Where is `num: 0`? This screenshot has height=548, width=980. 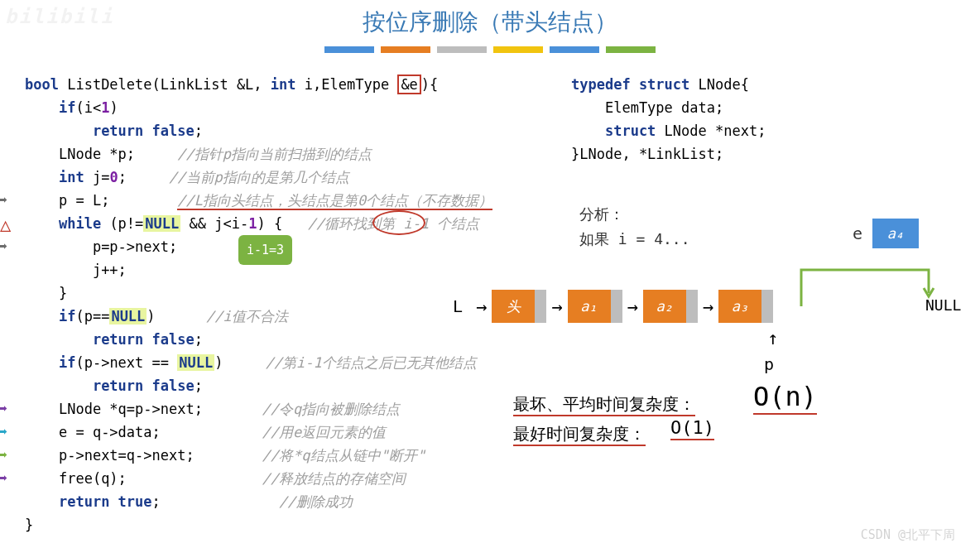
num: 0 is located at coordinates (113, 177).